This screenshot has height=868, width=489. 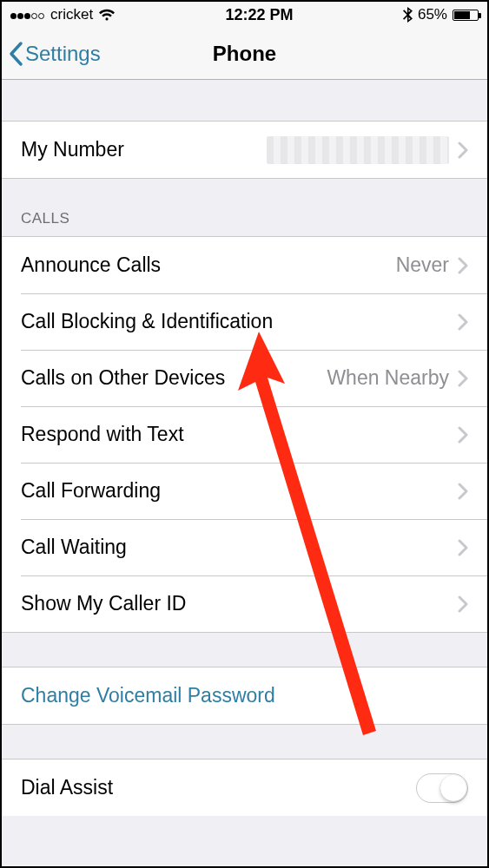 What do you see at coordinates (219, 788) in the screenshot?
I see `dial-assist-label: Dial Assist` at bounding box center [219, 788].